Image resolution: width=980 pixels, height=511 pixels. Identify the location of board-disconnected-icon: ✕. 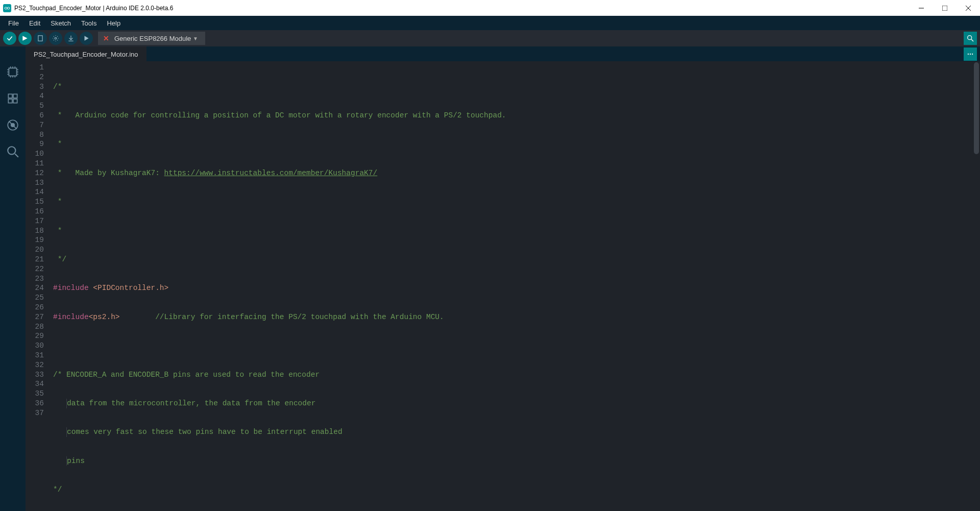
(106, 38).